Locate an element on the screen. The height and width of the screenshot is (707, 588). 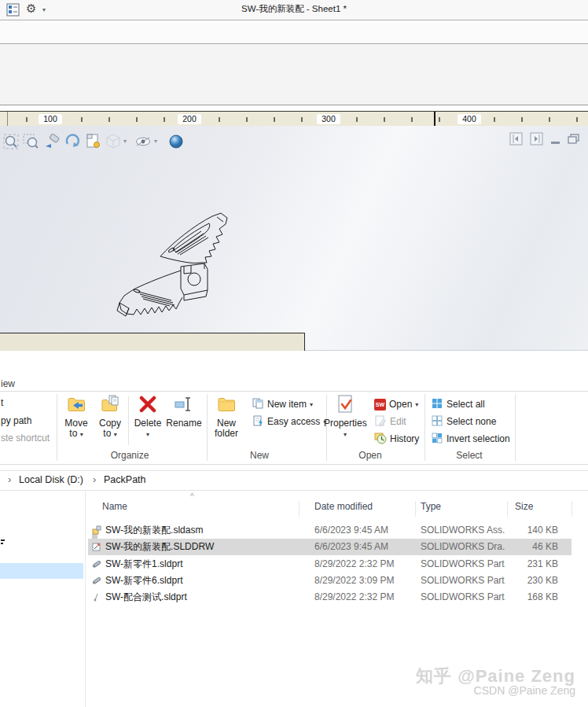
table-row-slddrw-selected: SW-我的新装配.SLDDRW 6/6/2023 9:45 AM SOLIDWO… is located at coordinates (330, 547).